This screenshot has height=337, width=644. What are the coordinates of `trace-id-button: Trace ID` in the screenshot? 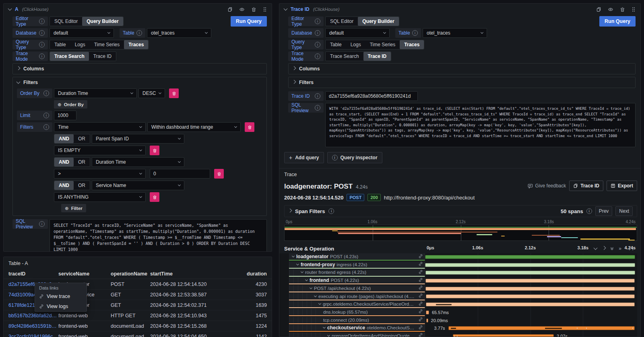 It's located at (586, 186).